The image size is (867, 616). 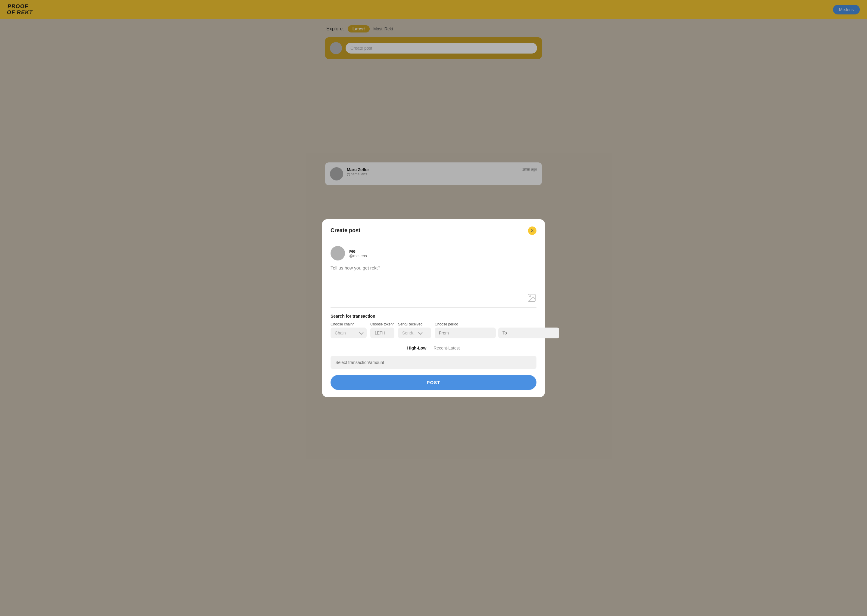 What do you see at coordinates (434, 277) in the screenshot?
I see `post-textarea` at bounding box center [434, 277].